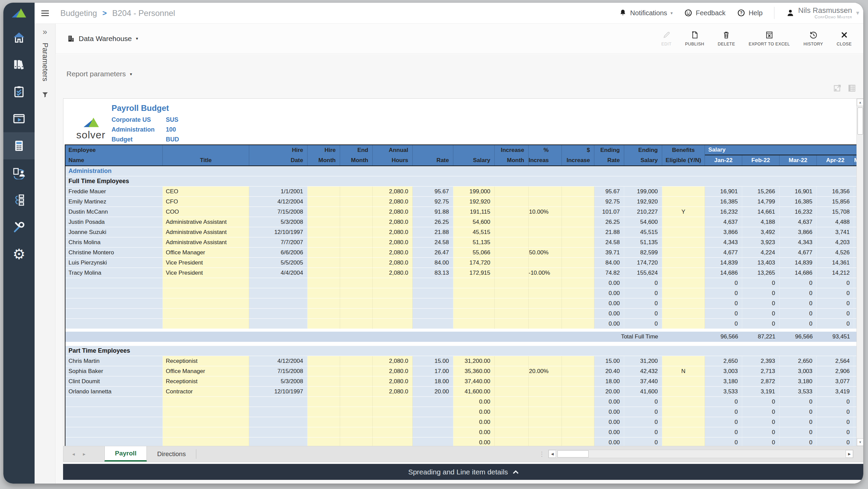 The height and width of the screenshot is (489, 868). I want to click on cell: Contractor, so click(206, 392).